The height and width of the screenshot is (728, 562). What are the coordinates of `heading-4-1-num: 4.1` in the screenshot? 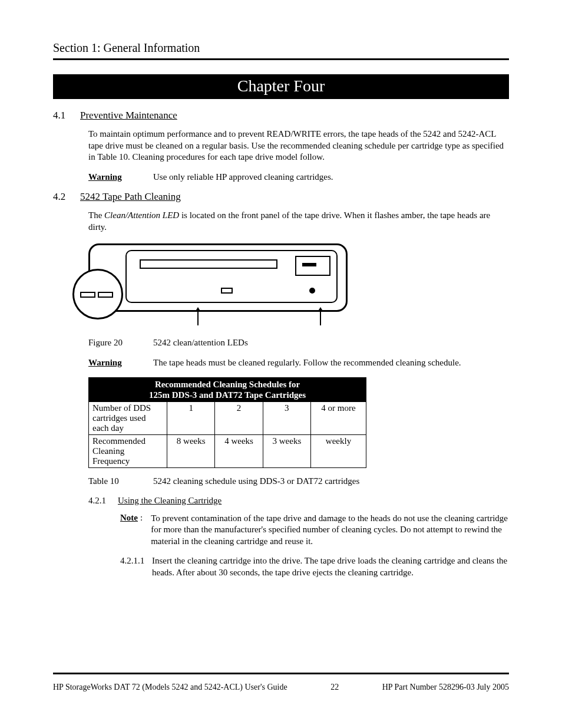 It's located at (67, 116).